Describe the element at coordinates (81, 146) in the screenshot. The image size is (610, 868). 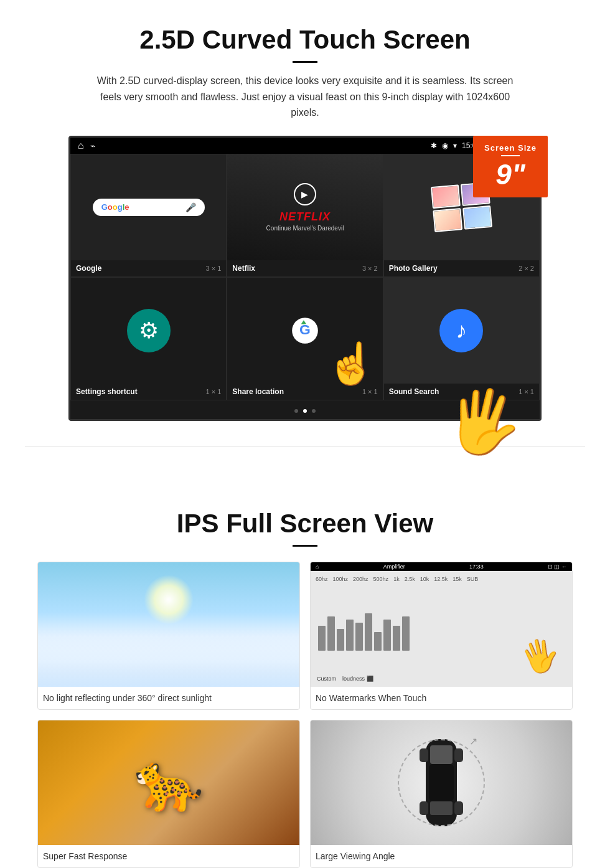
I see `home-icon: ⌂` at that location.